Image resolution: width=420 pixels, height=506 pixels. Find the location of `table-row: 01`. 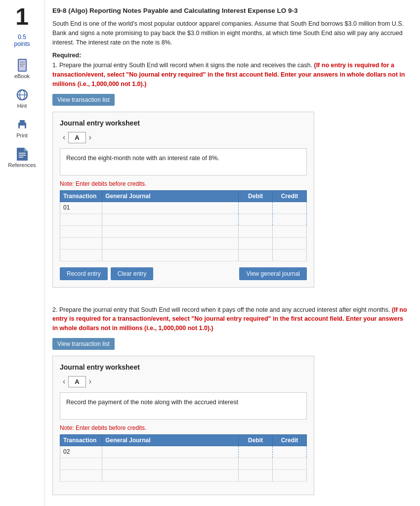

table-row: 01 is located at coordinates (184, 208).